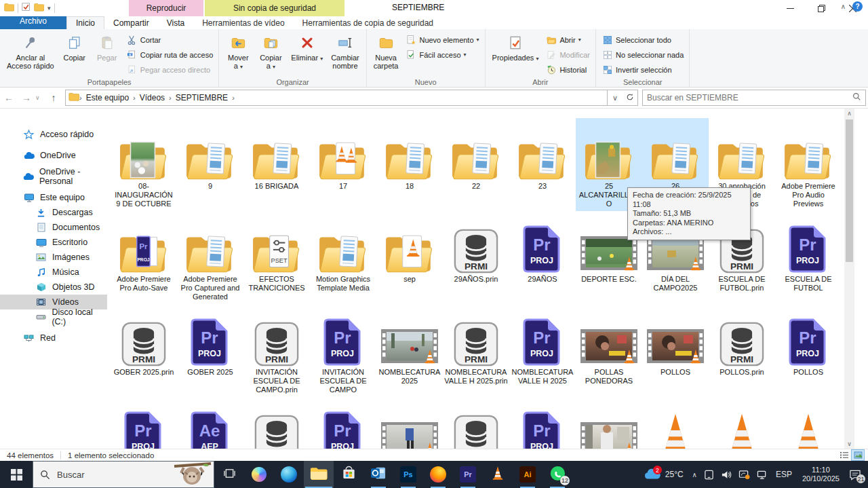  What do you see at coordinates (468, 474) in the screenshot?
I see `taskbar-app-premiere: Pr` at bounding box center [468, 474].